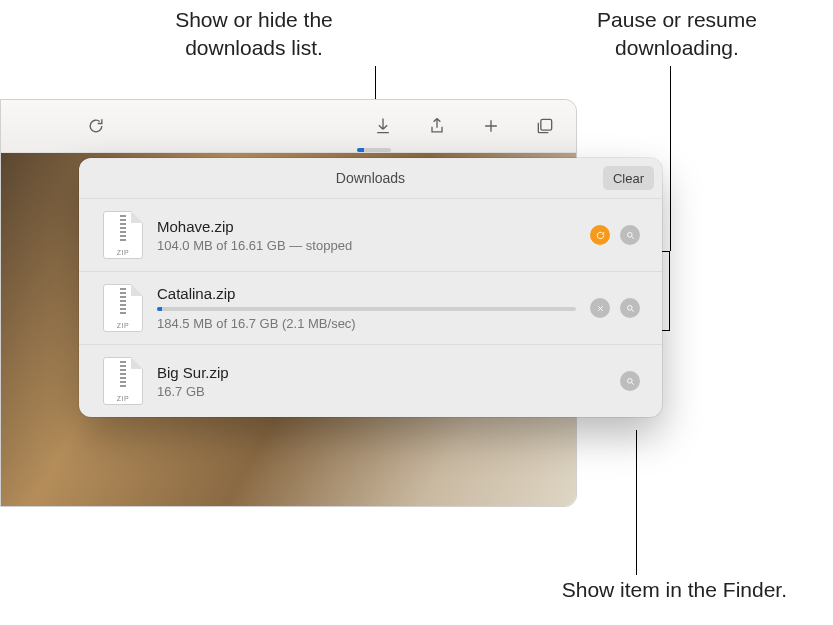 Image resolution: width=833 pixels, height=625 pixels. What do you see at coordinates (160, 309) in the screenshot?
I see `progress-fill` at bounding box center [160, 309].